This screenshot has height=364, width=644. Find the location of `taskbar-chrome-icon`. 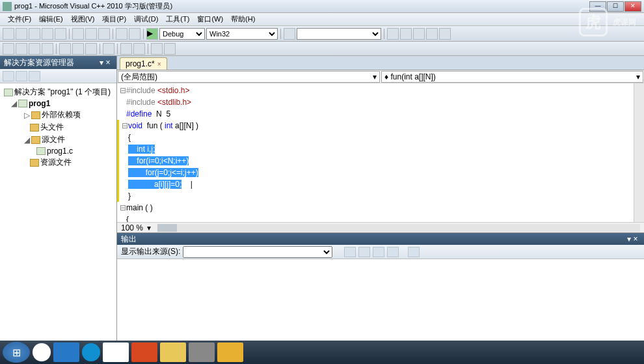

taskbar-chrome-icon is located at coordinates (42, 352).